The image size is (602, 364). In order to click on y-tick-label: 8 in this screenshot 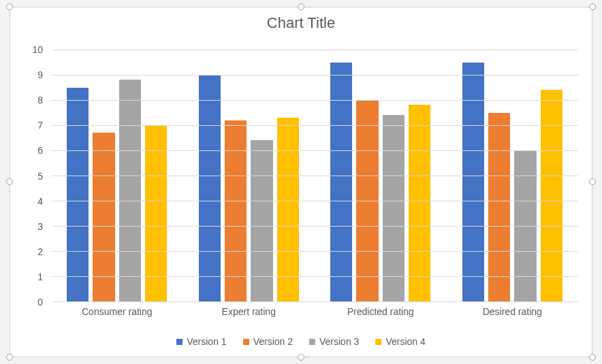, I will do `click(35, 100)`.